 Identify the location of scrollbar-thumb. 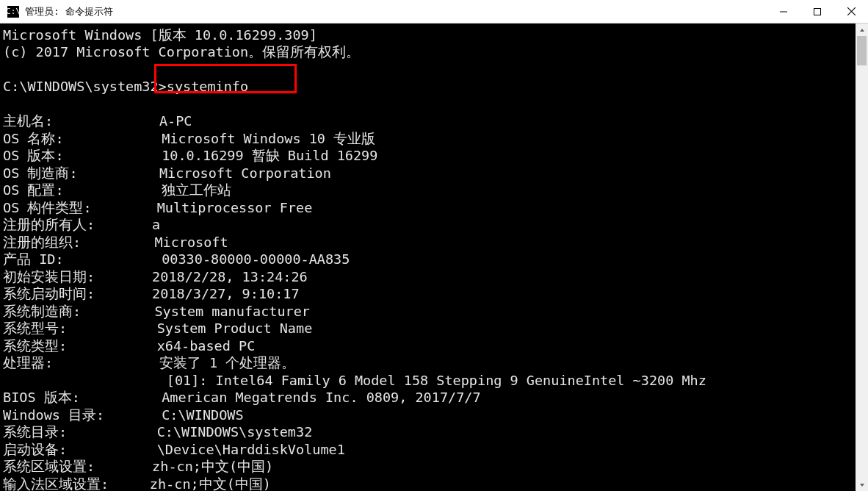
(862, 51).